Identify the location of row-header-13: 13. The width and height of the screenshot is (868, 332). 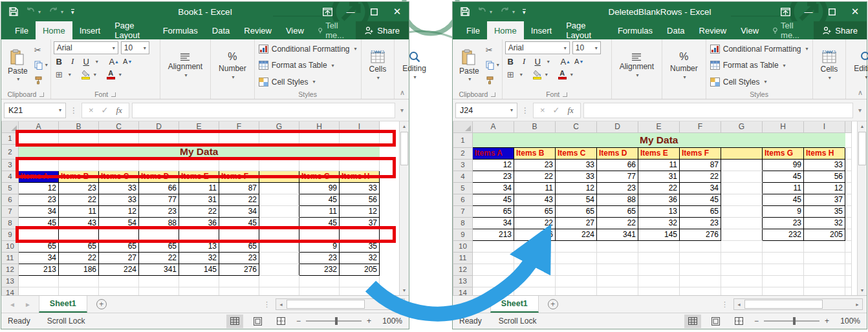
(463, 281).